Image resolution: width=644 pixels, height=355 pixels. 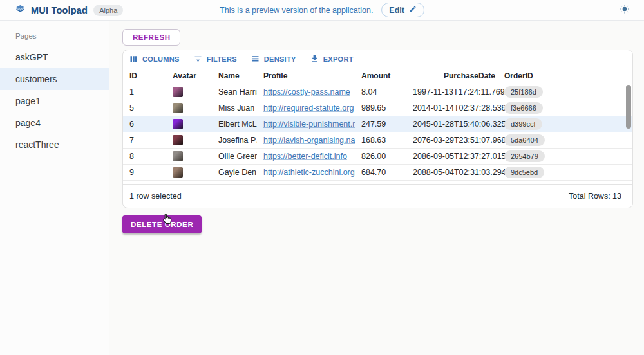 What do you see at coordinates (384, 124) in the screenshot?
I see `cell-amount: 247.59` at bounding box center [384, 124].